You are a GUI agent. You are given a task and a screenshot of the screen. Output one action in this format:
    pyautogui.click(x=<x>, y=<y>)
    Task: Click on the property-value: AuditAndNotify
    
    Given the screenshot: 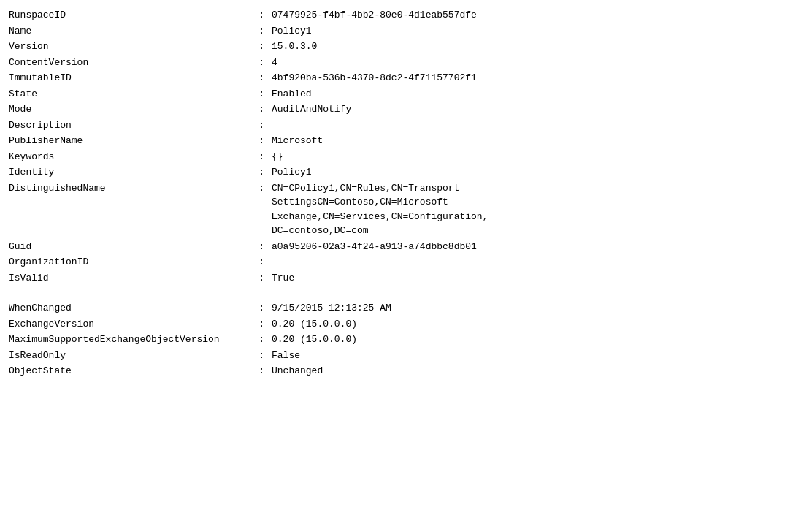 What is the action you would take?
    pyautogui.click(x=537, y=110)
    